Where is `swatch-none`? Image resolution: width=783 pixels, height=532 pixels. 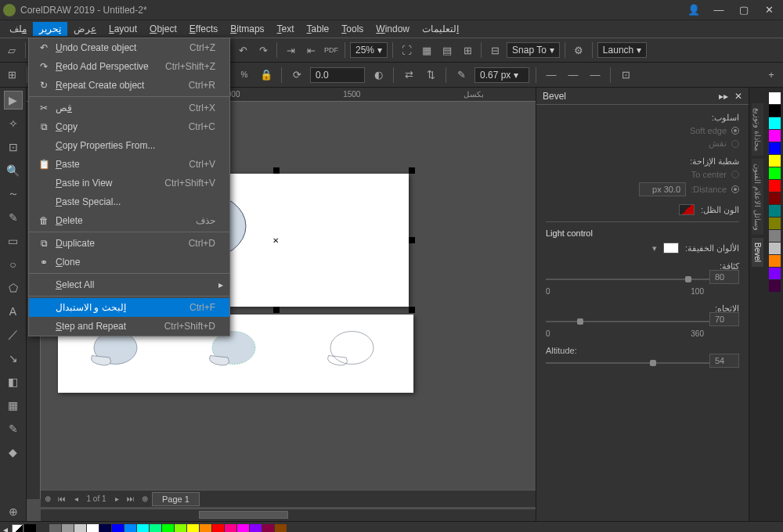 swatch-none is located at coordinates (17, 529).